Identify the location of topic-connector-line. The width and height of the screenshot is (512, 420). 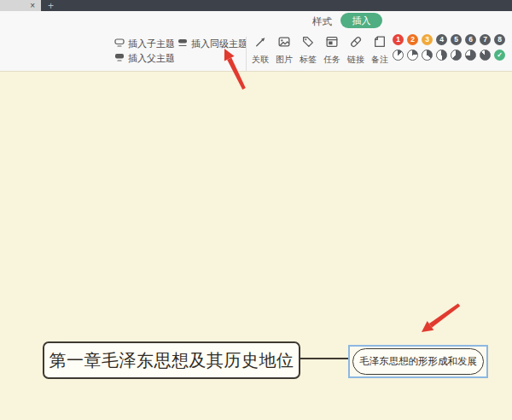
(324, 359).